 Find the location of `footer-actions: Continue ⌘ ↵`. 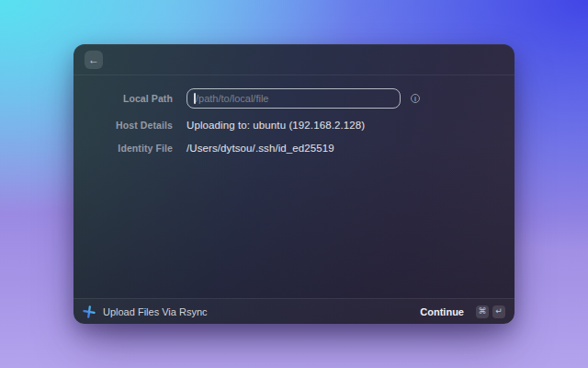

footer-actions: Continue ⌘ ↵ is located at coordinates (463, 312).